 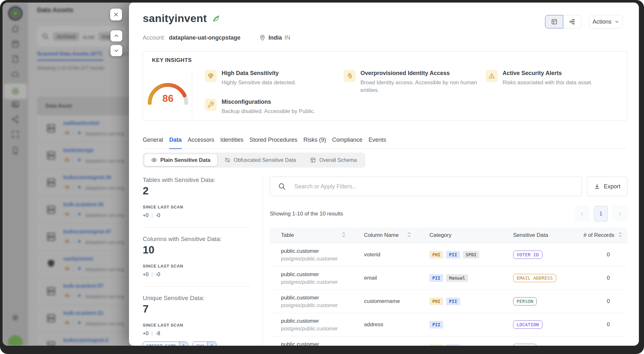 I want to click on option-label: Obfuscated Sensitive Data, so click(x=265, y=160).